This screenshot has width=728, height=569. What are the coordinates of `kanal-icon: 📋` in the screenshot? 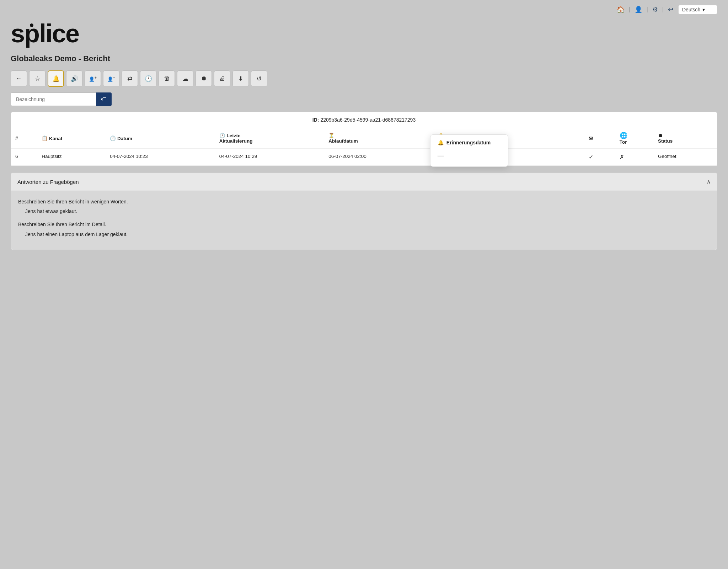 It's located at (45, 139).